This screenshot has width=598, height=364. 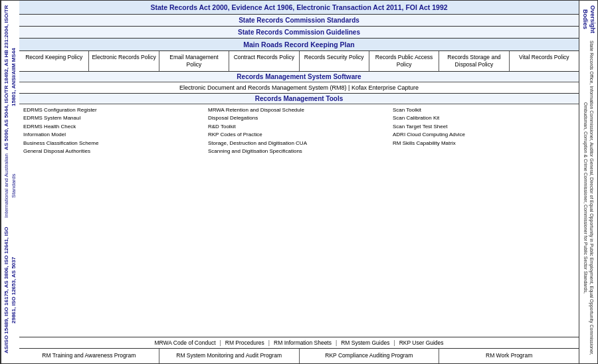 What do you see at coordinates (299, 127) in the screenshot?
I see `tool-item: R&D Toolkit` at bounding box center [299, 127].